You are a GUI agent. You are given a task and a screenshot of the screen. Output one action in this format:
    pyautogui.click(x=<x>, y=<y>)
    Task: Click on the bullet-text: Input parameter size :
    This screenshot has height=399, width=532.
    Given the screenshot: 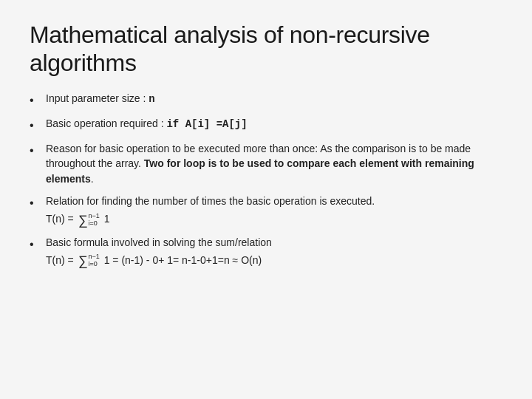 What is the action you would take?
    pyautogui.click(x=98, y=98)
    